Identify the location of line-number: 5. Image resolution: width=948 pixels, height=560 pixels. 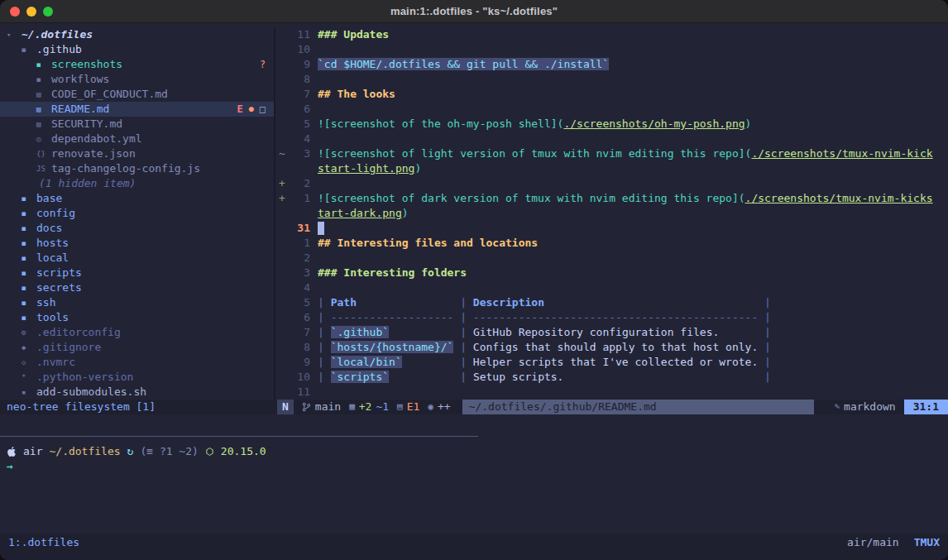
(299, 124).